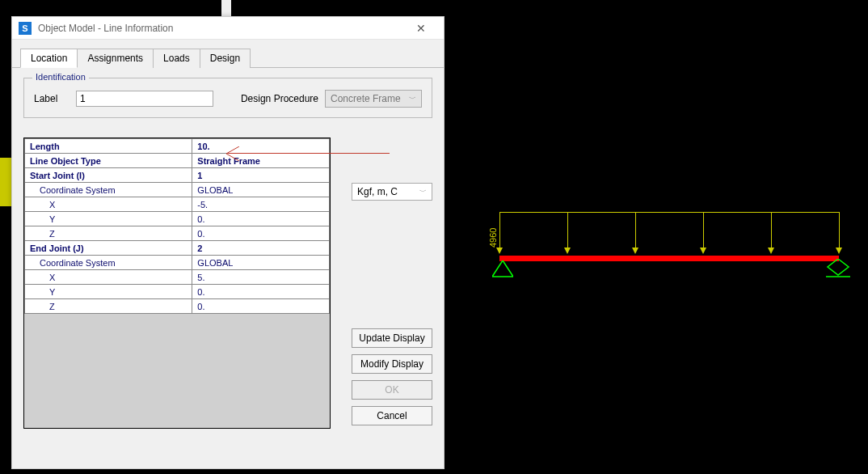 The image size is (868, 474). Describe the element at coordinates (493, 238) in the screenshot. I see `load-magnitude-label: 4960` at that location.